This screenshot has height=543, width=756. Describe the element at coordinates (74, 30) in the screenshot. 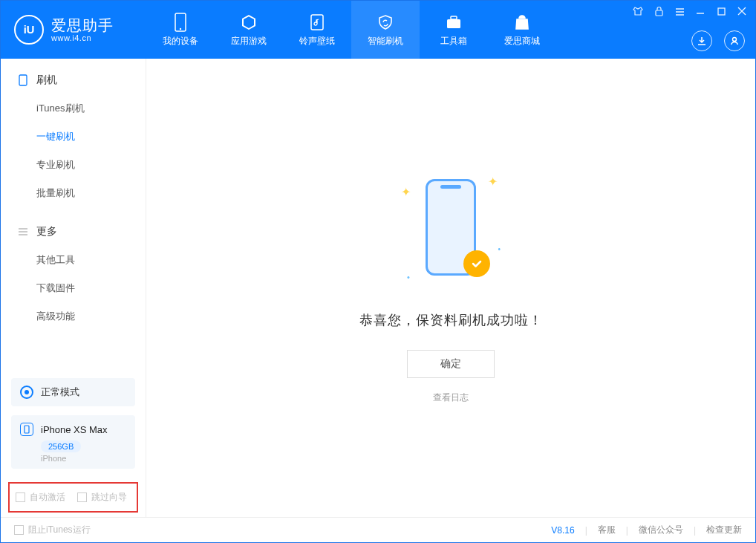

I see `logo-area: iU 爱思助手 www.i4.cn` at that location.